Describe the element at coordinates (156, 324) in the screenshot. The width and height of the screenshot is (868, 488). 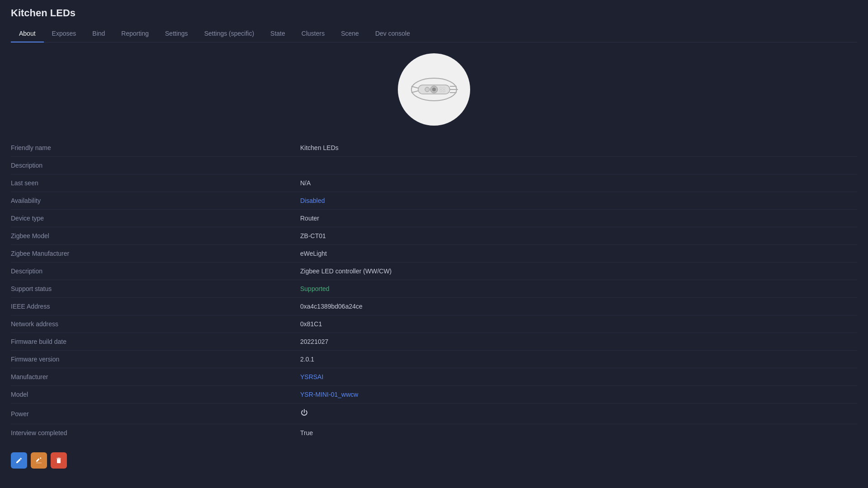
I see `label-network-address: Network address` at that location.